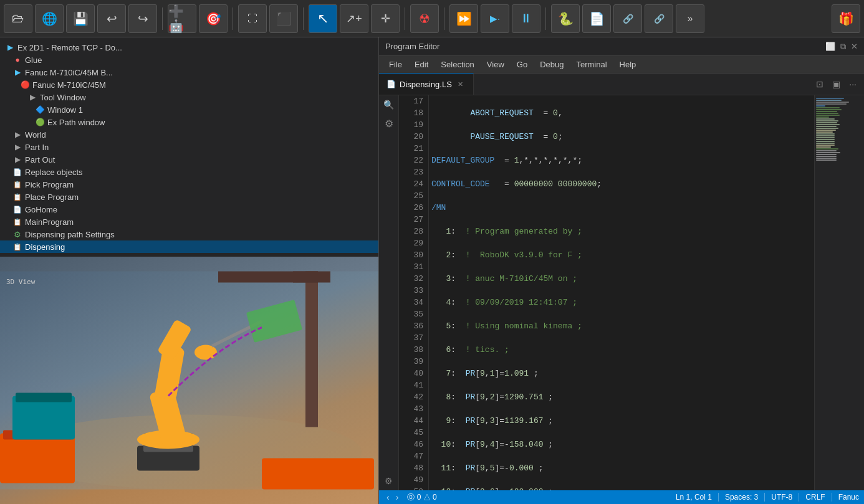  I want to click on dispensing-path-icon: ⚙, so click(17, 234).